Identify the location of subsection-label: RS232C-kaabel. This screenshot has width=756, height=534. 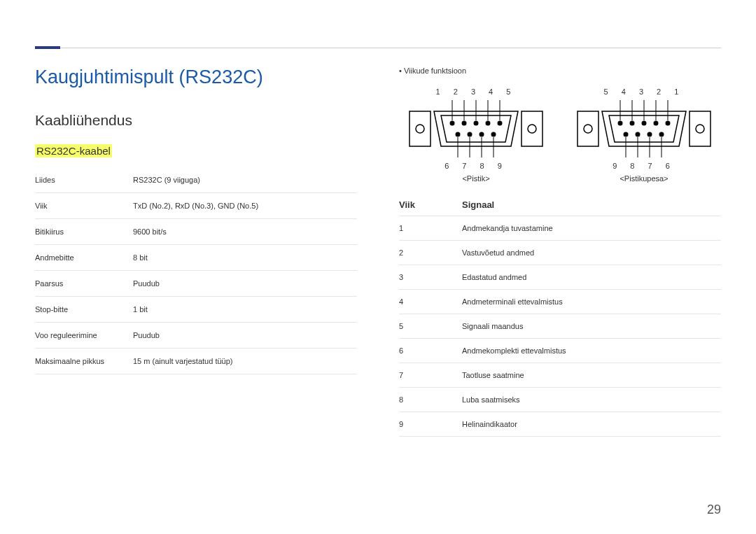
(74, 151).